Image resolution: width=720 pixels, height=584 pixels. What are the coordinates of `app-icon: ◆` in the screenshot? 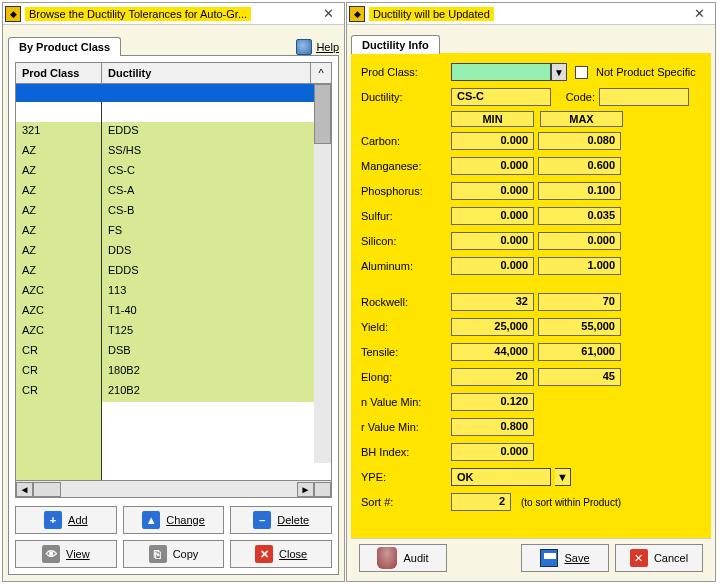 It's located at (357, 14).